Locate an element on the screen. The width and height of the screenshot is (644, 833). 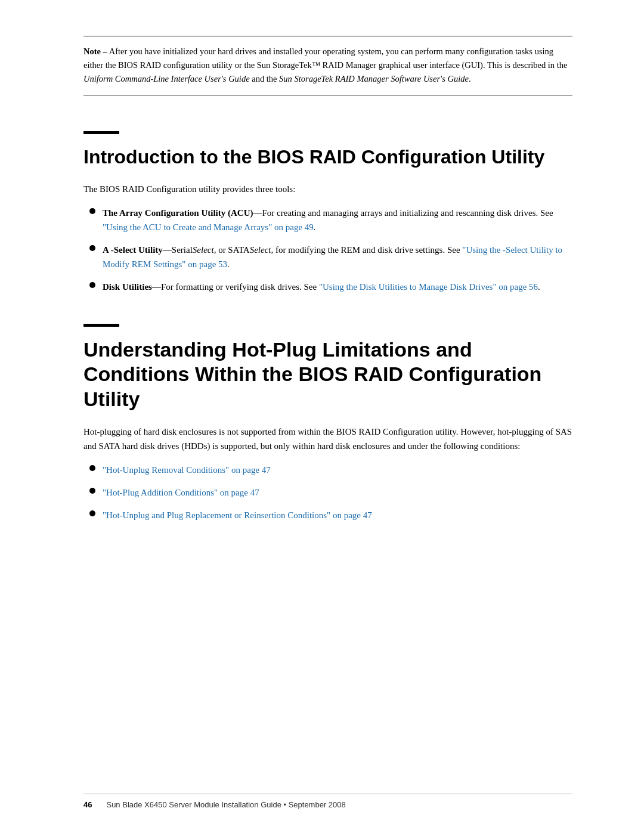
section1-rule is located at coordinates (101, 132).